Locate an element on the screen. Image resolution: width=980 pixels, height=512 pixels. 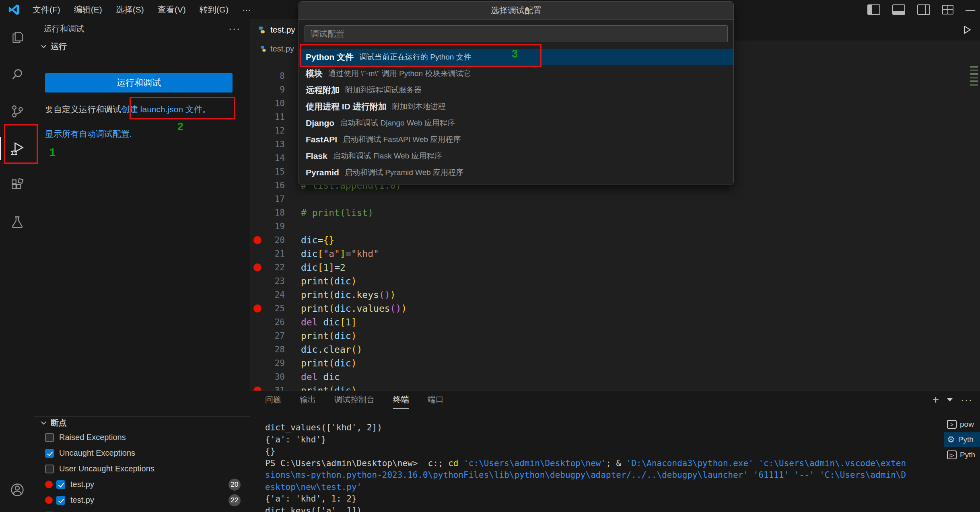
quickpick-item-description: 调试当前正在运行的 Python 文件 is located at coordinates (415, 57).